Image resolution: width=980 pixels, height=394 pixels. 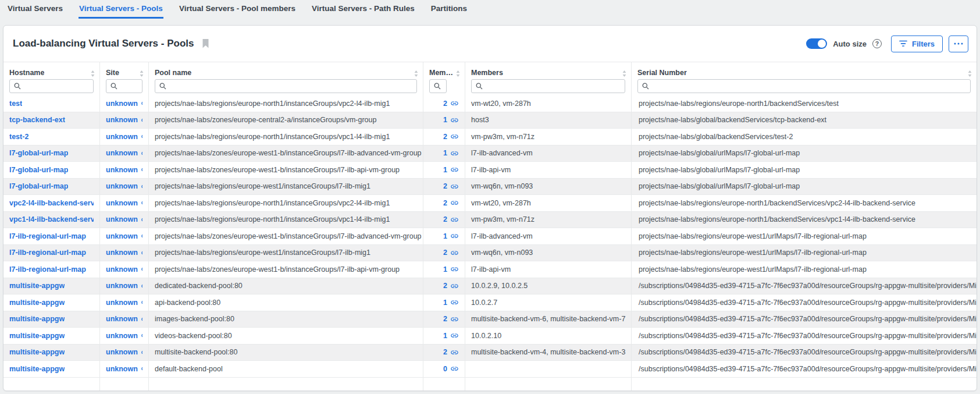 I want to click on column-header-serial: Serial Number, so click(x=804, y=70).